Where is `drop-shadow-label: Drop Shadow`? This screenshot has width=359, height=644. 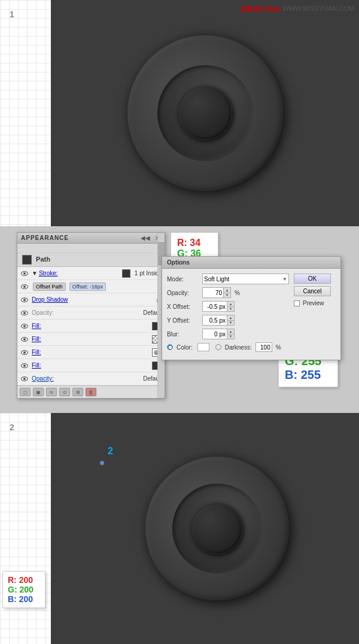
drop-shadow-label: Drop Shadow is located at coordinates (92, 299).